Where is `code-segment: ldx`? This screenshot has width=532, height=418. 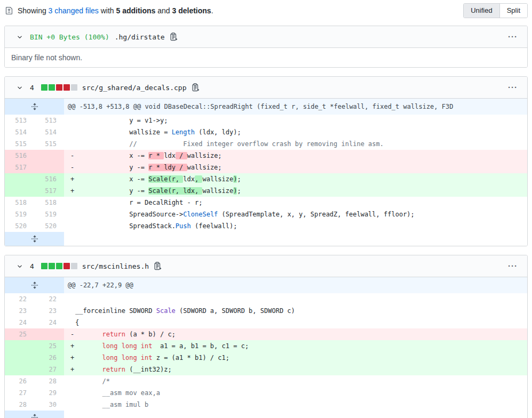 code-segment: ldx is located at coordinates (189, 179).